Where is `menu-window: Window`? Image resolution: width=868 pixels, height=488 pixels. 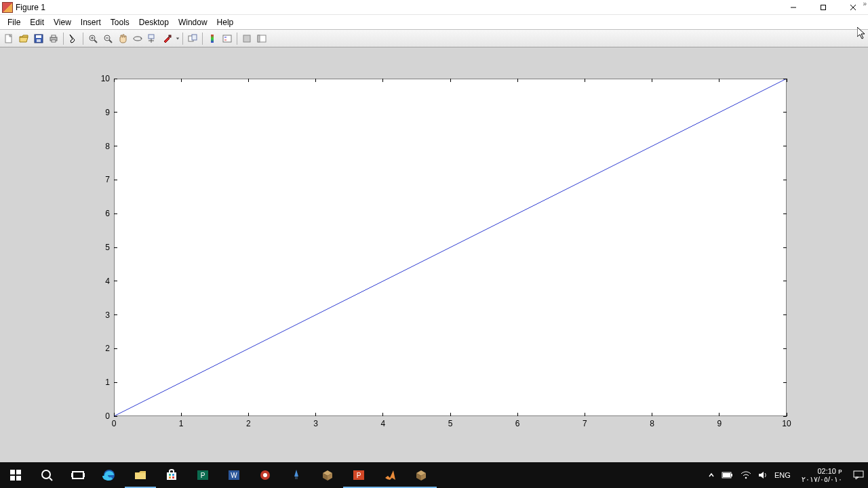 menu-window: Window is located at coordinates (193, 22).